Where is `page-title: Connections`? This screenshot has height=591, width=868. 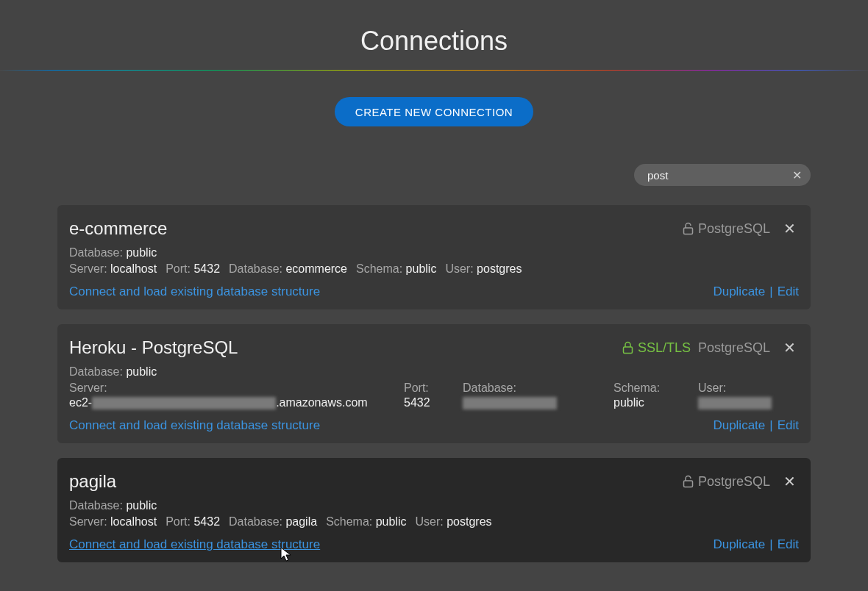 page-title: Connections is located at coordinates (434, 35).